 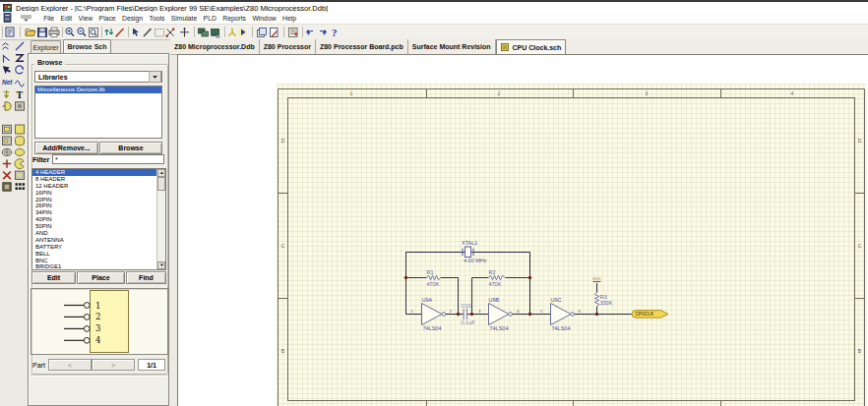 What do you see at coordinates (136, 32) in the screenshot?
I see `cursor-select-icon` at bounding box center [136, 32].